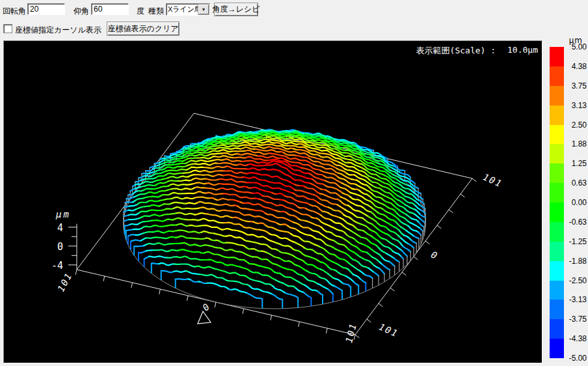  I want to click on scale-range-label: 表示範囲(Scale) :, so click(456, 51).